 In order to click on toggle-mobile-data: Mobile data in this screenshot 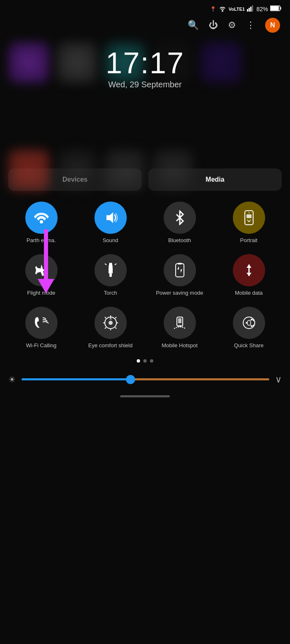, I will do `click(249, 276)`.